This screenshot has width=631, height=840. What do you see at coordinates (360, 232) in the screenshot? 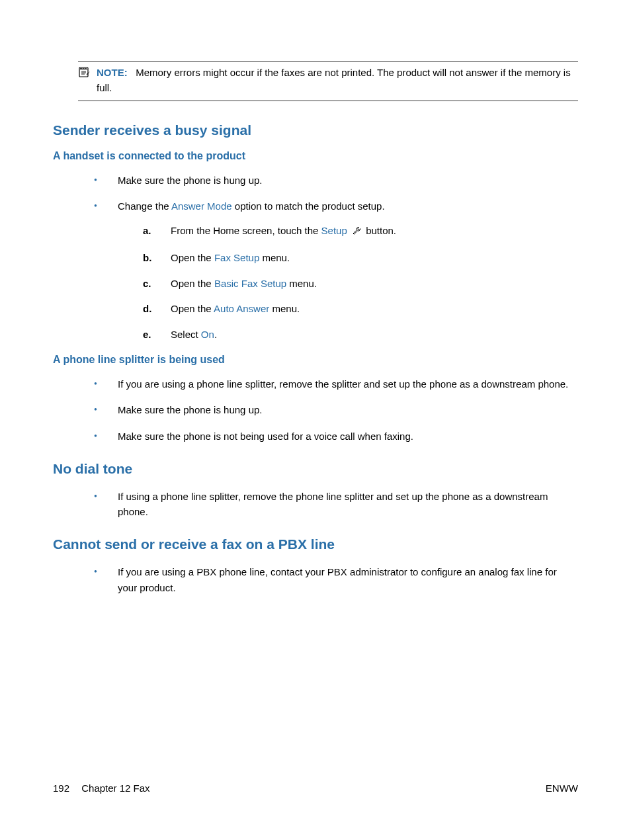
I see `list-item: From the Home screen, touch the Setup bu…` at bounding box center [360, 232].